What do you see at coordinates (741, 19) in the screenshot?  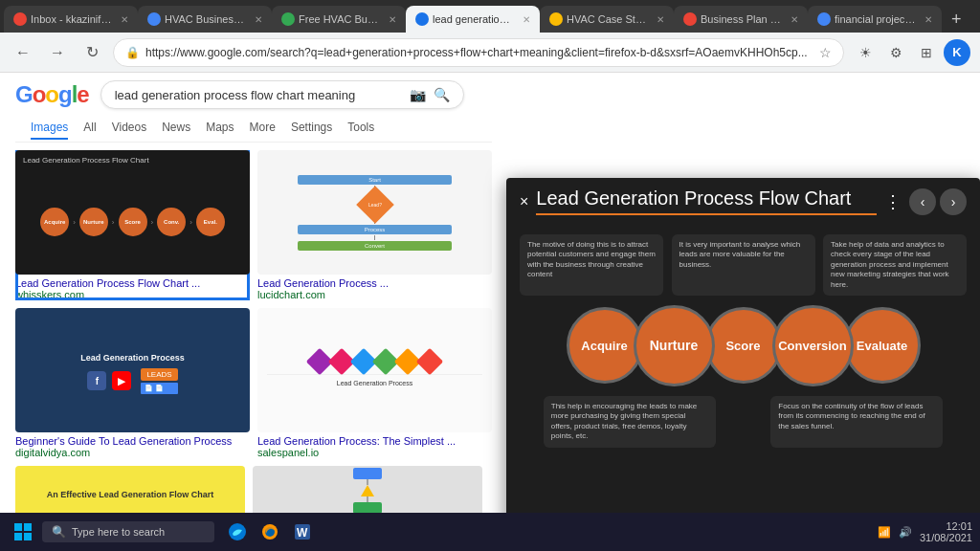 I see `tab-biz-plan: Business Plan for a... ✕` at bounding box center [741, 19].